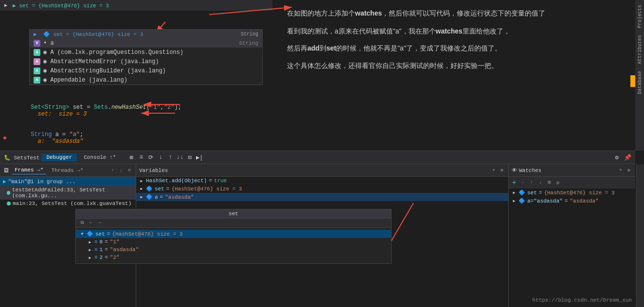 This screenshot has width=644, height=307. What do you see at coordinates (640, 236) in the screenshot?
I see `scrollbar-right` at bounding box center [640, 236].